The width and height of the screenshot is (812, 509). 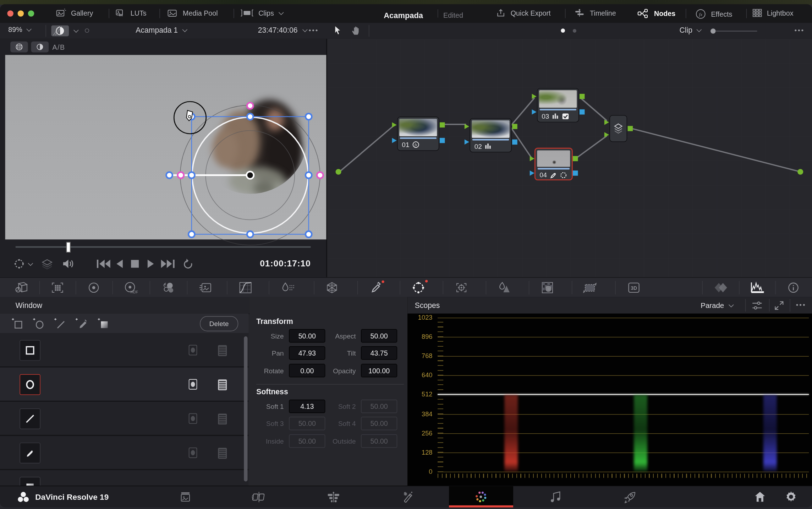 I want to click on deliver-page-tab, so click(x=630, y=497).